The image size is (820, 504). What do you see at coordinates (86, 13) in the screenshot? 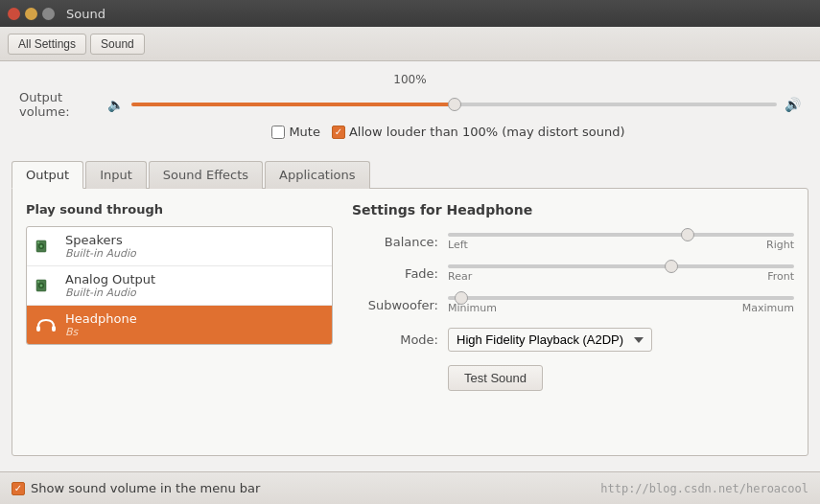
I see `window-title: Sound` at bounding box center [86, 13].